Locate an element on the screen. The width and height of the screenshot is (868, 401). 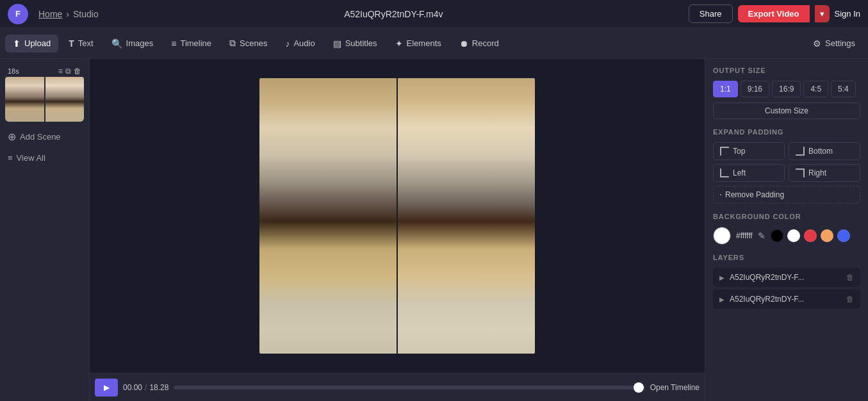
elements-label: Elements is located at coordinates (424, 44).